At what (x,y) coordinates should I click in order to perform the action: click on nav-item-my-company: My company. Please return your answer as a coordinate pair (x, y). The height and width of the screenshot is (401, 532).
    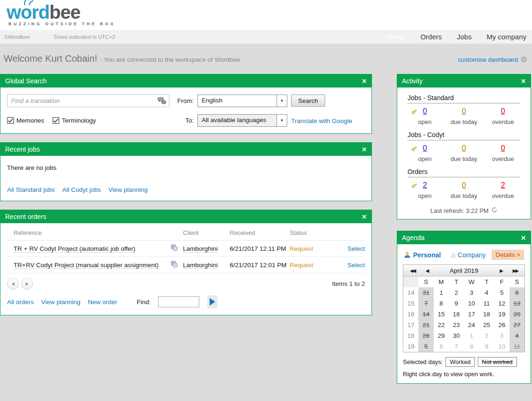
    Looking at the image, I should click on (506, 36).